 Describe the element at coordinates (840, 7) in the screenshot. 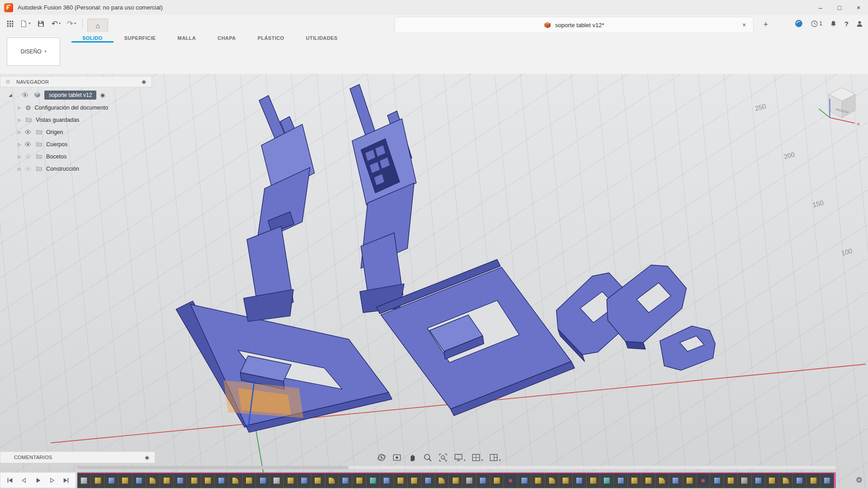

I see `maximize-button: □` at that location.